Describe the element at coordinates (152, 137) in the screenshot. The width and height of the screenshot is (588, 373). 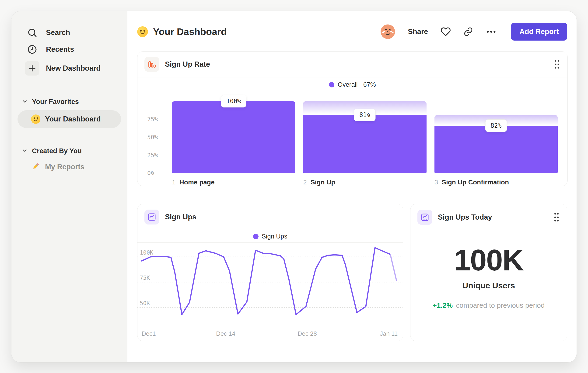
I see `funnel-y-tick: 50%` at that location.